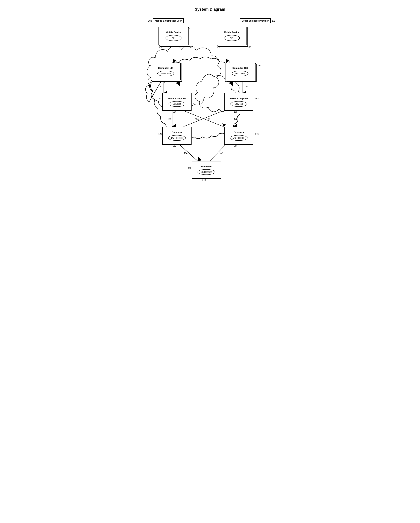 This screenshot has width=420, height=523. What do you see at coordinates (239, 102) in the screenshot?
I see `server-right-box: Server Computer Services` at bounding box center [239, 102].